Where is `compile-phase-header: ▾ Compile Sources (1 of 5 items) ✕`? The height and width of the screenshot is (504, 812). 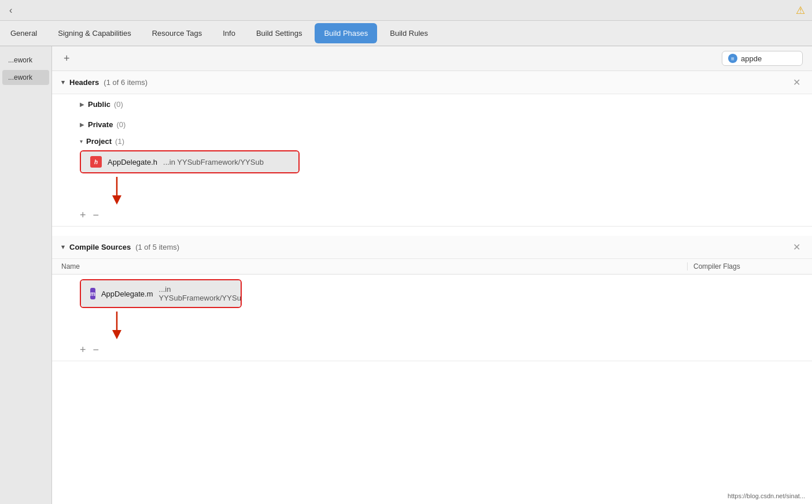 compile-phase-header: ▾ Compile Sources (1 of 5 items) ✕ is located at coordinates (432, 247).